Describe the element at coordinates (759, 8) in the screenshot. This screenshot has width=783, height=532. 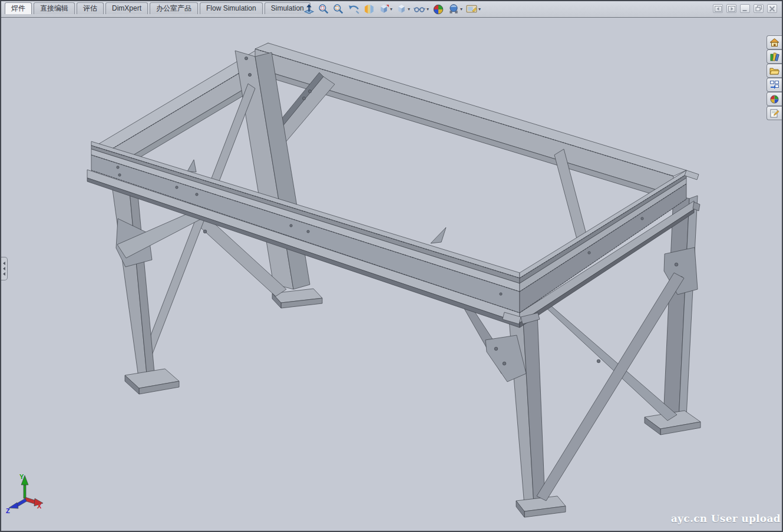
I see `restore-button` at that location.